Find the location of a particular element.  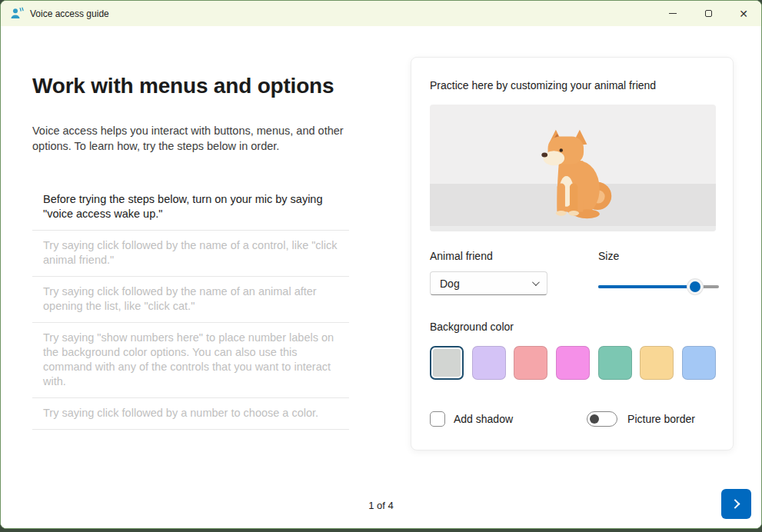

next-page-button is located at coordinates (737, 504).